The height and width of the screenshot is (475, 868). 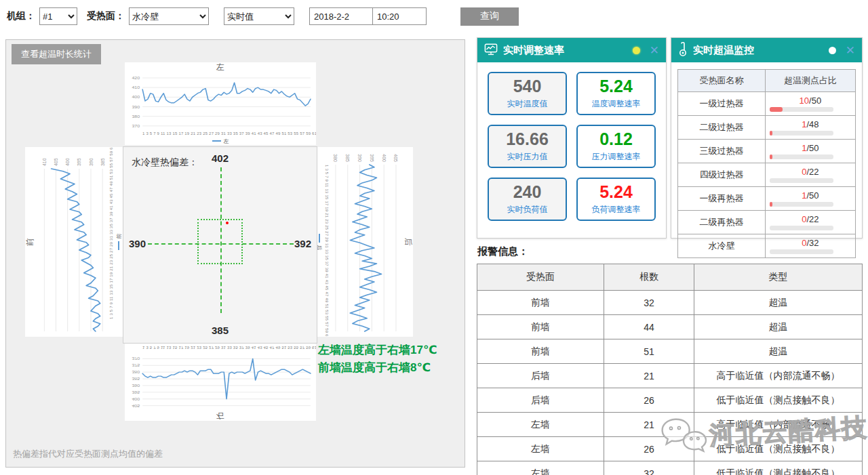 I want to click on alarm-row: 左墙21高于临近值（内部流通不畅）, so click(x=670, y=425).